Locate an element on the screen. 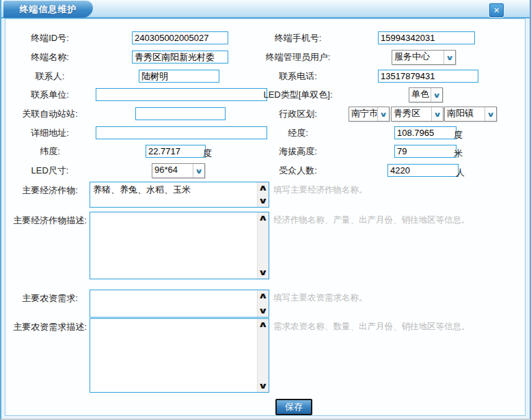  agri-needs-desc-textarea: ∧ ∨ is located at coordinates (179, 355).